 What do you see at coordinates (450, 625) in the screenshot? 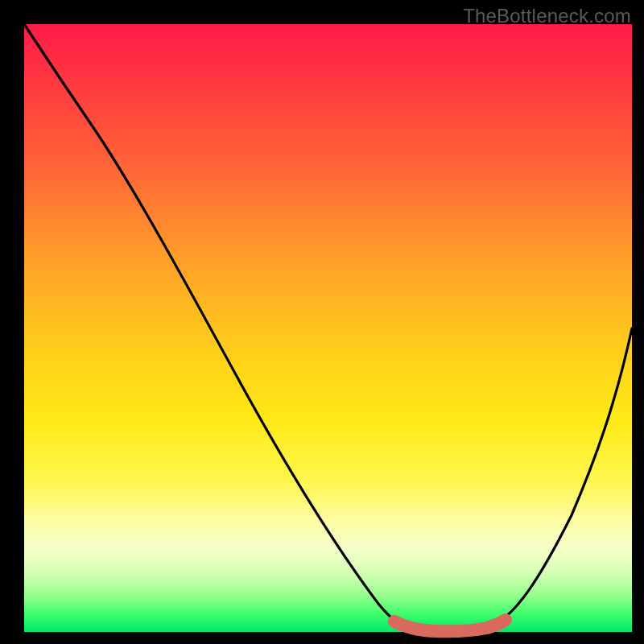
I see `optimal-range-highlight` at bounding box center [450, 625].